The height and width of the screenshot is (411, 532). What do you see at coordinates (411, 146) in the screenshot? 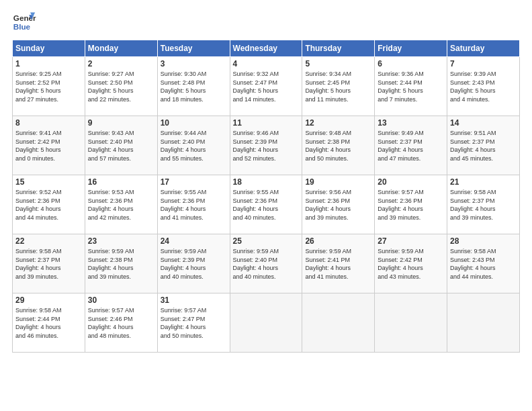
I see `calendar-cell: 13Sunrise: 9:49 AM Sunset: 2:37 PM Dayli…` at bounding box center [411, 146].